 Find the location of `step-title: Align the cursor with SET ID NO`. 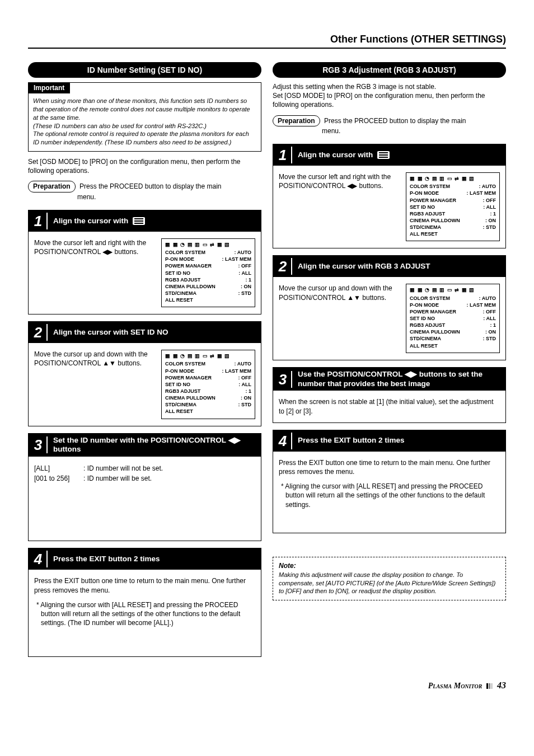

step-title: Align the cursor with SET ID NO is located at coordinates (154, 332).